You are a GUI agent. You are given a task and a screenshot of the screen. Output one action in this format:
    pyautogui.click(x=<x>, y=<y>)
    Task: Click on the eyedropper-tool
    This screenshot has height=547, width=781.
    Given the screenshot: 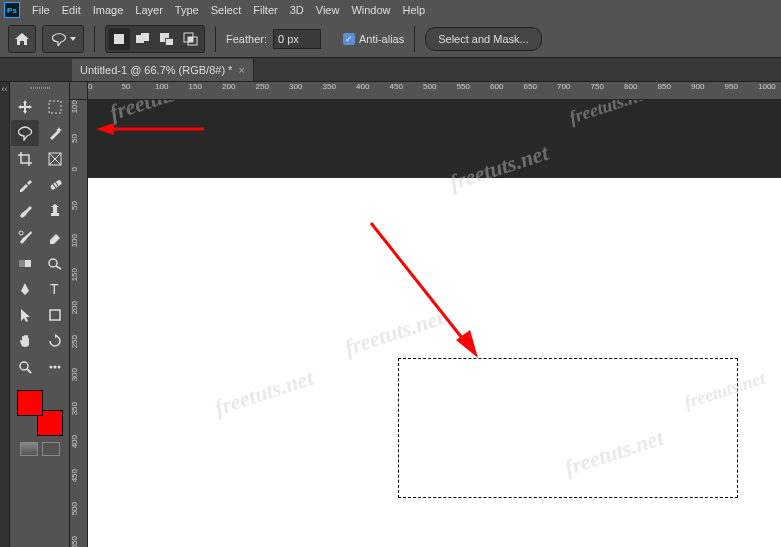 What is the action you would take?
    pyautogui.click(x=25, y=185)
    